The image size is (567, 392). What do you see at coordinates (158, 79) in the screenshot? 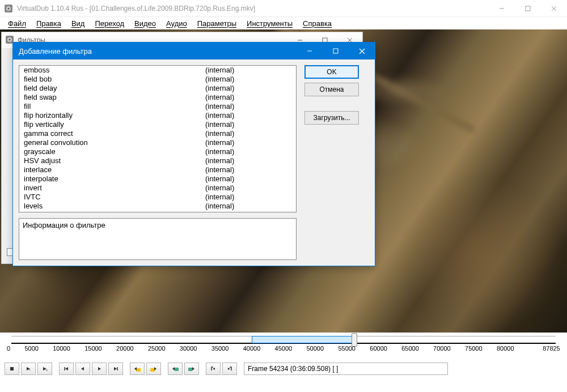
I see `filter-list-item: field bob(internal)` at bounding box center [158, 79].